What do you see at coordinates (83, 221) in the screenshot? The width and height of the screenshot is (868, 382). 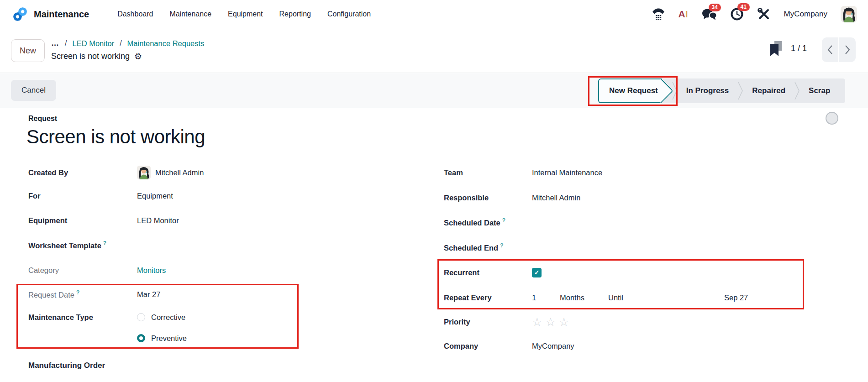 I see `equipment-label: Equipment` at bounding box center [83, 221].